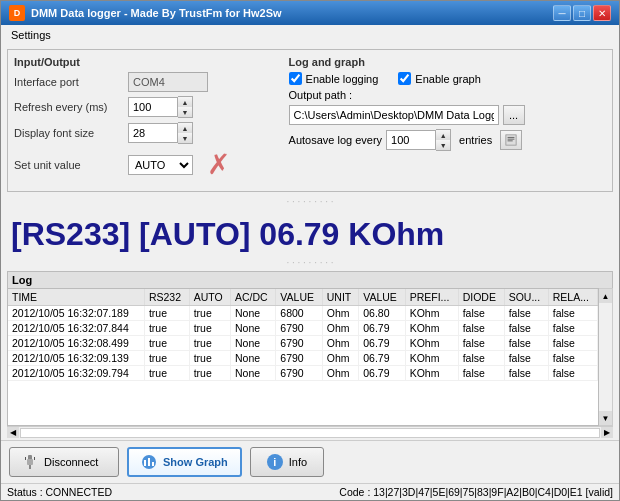  What do you see at coordinates (514, 115) in the screenshot?
I see `browse-button: ...` at bounding box center [514, 115].